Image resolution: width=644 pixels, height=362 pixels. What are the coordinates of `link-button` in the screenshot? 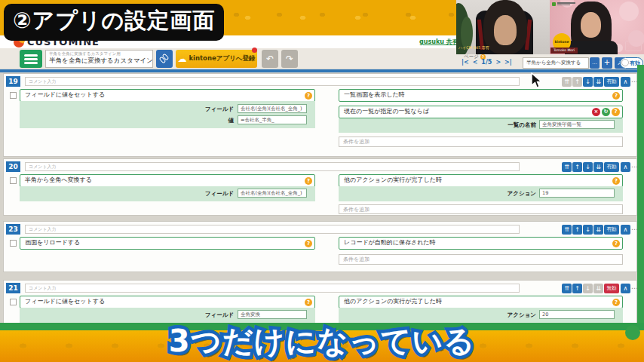 It's located at (164, 59).